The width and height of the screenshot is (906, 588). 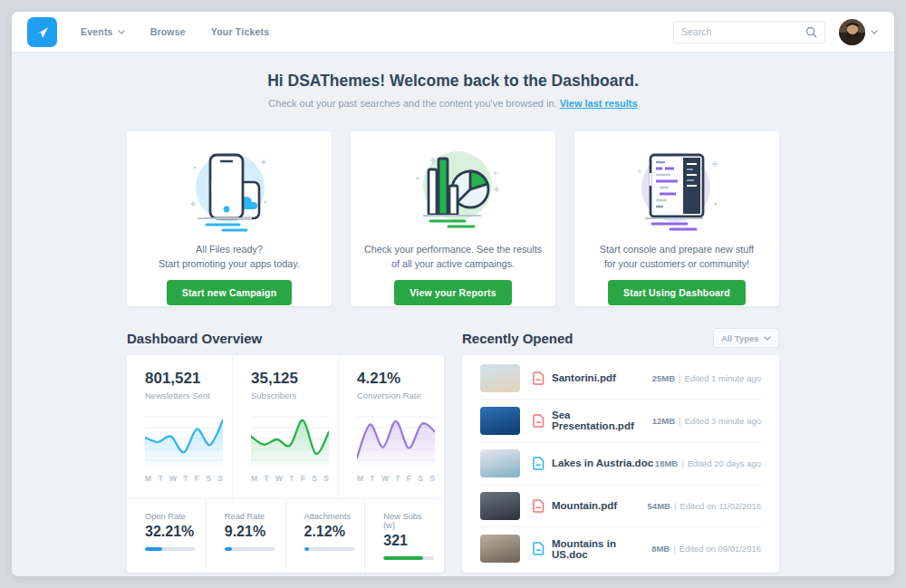 What do you see at coordinates (250, 532) in the screenshot?
I see `kpi-value: 9.21%` at bounding box center [250, 532].